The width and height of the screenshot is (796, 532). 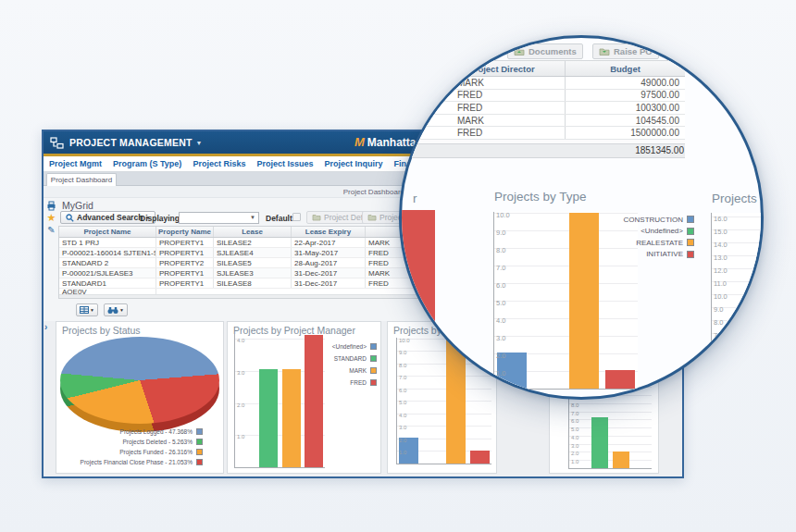 What do you see at coordinates (720, 245) in the screenshot?
I see `tick-label: 14.0` at bounding box center [720, 245].